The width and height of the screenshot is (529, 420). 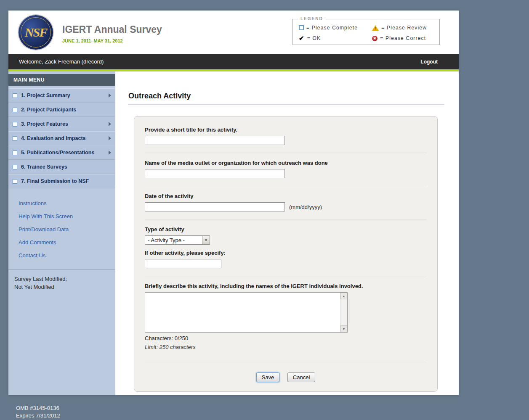 What do you see at coordinates (375, 28) in the screenshot?
I see `please-review-icon: !` at bounding box center [375, 28].